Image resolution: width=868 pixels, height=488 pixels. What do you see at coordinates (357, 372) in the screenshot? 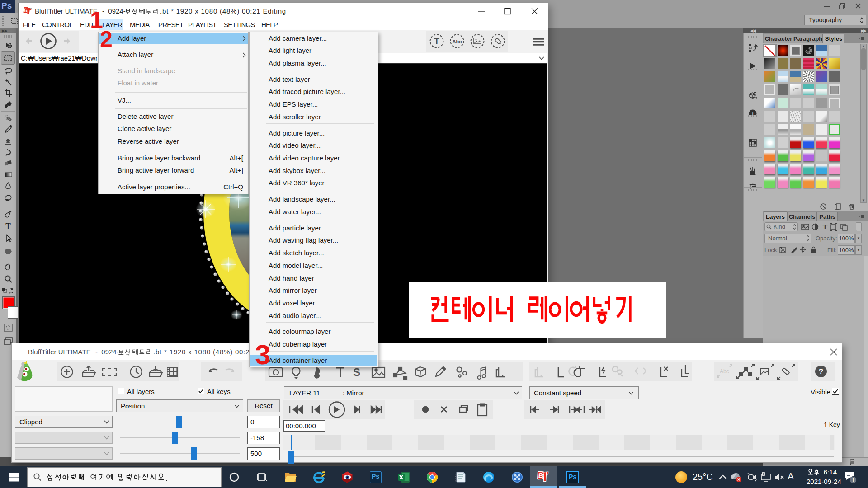
I see `svg-text: S` at bounding box center [357, 372].